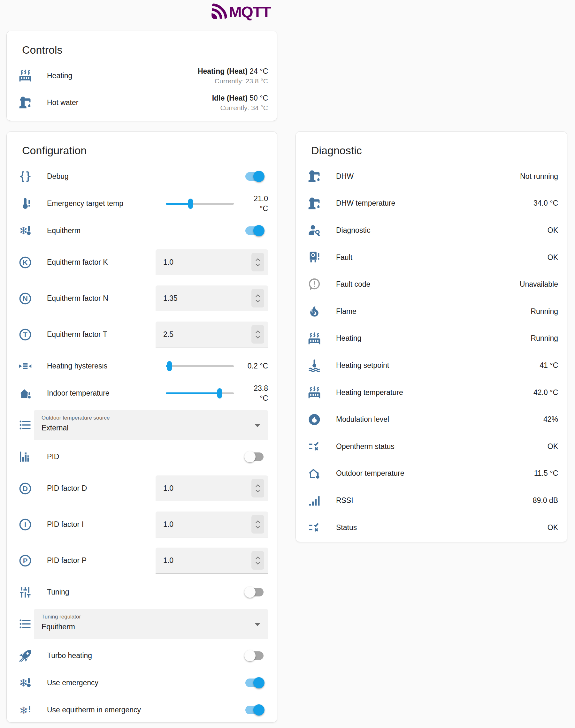  What do you see at coordinates (142, 683) in the screenshot?
I see `config-row-use-emergency: ❄Use emergency` at bounding box center [142, 683].